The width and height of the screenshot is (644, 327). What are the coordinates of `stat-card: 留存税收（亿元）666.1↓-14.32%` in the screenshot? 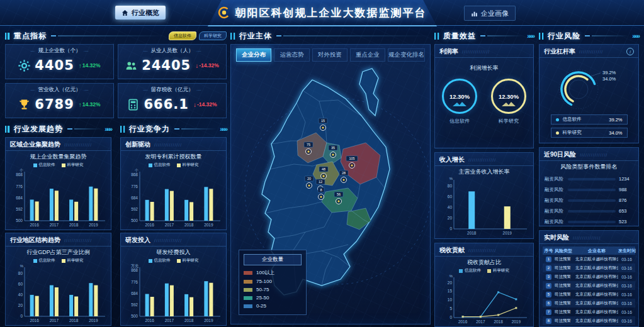 It's located at (172, 101).